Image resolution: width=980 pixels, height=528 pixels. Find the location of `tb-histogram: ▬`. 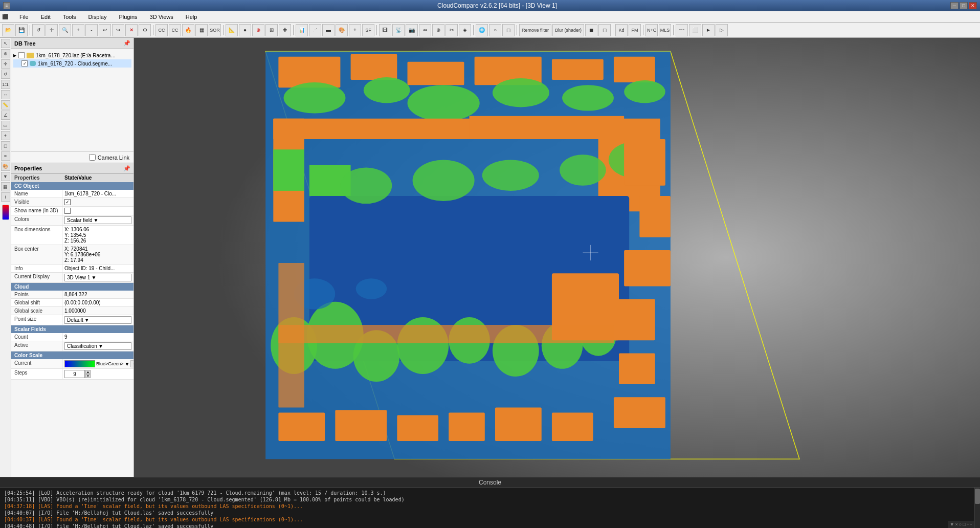

tb-histogram: ▬ is located at coordinates (328, 30).